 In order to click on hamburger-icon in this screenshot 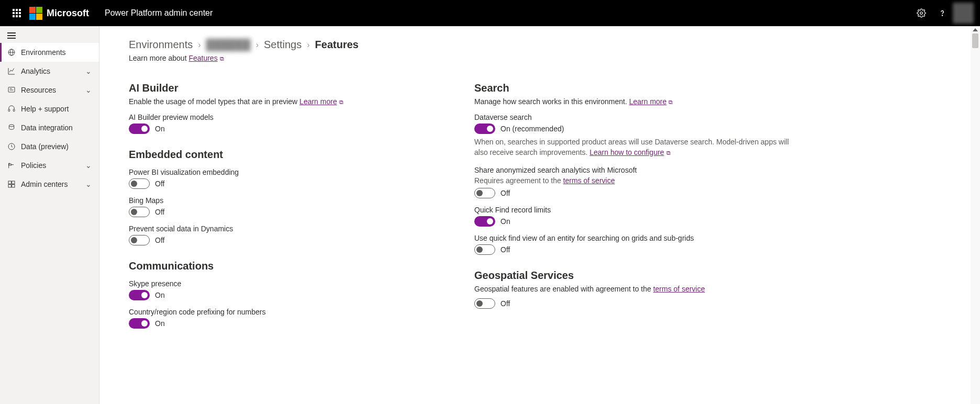, I will do `click(12, 36)`.